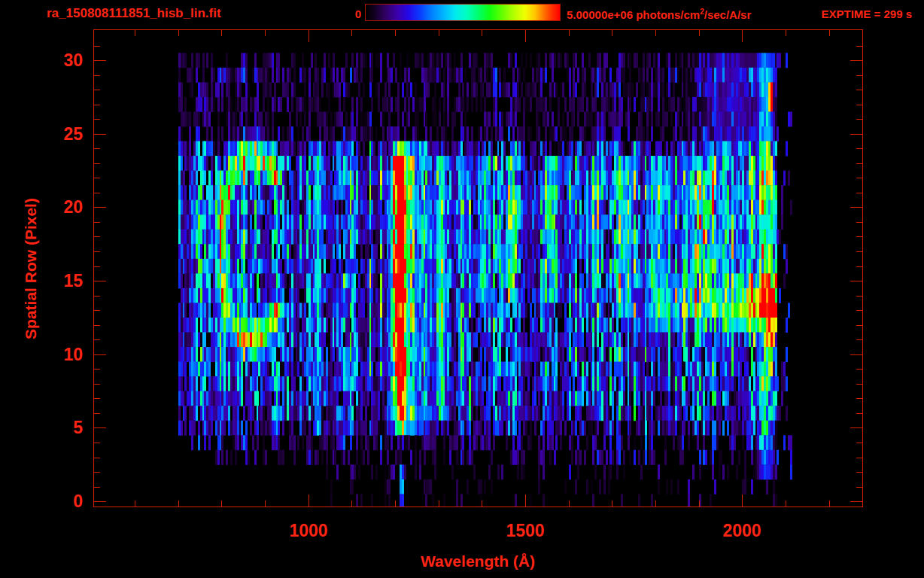 Image resolution: width=924 pixels, height=578 pixels. What do you see at coordinates (309, 531) in the screenshot?
I see `x-tick-label: 1000` at bounding box center [309, 531].